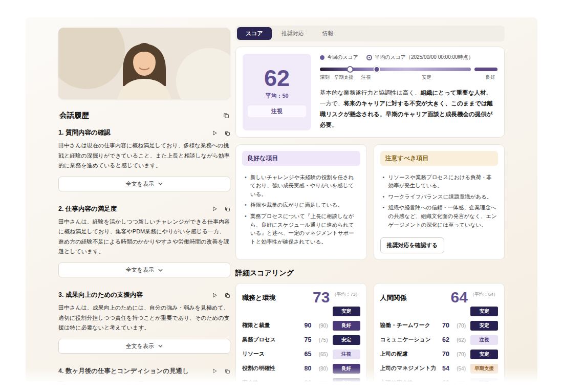 The width and height of the screenshot is (563, 392). What do you see at coordinates (144, 375) in the screenshot?
I see `conversation-item: 4. 数ヶ月後の仕事とコンディションの見通し 田中さんは、どうすれば事業成長につ…` at bounding box center [144, 375].